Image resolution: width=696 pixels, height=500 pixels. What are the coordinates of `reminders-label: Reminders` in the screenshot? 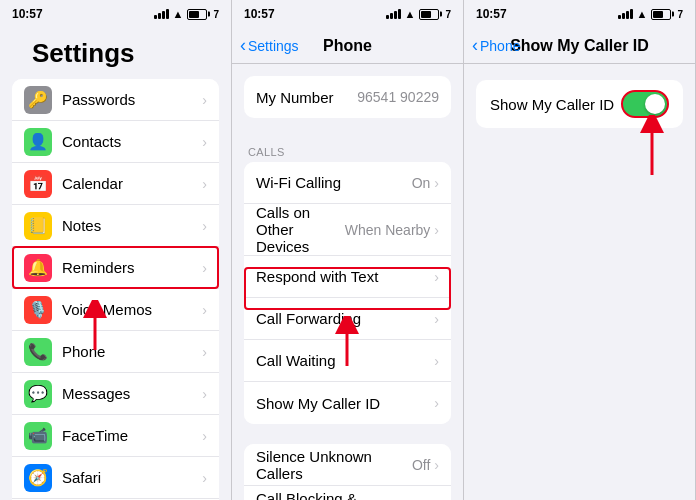 It's located at (132, 268).